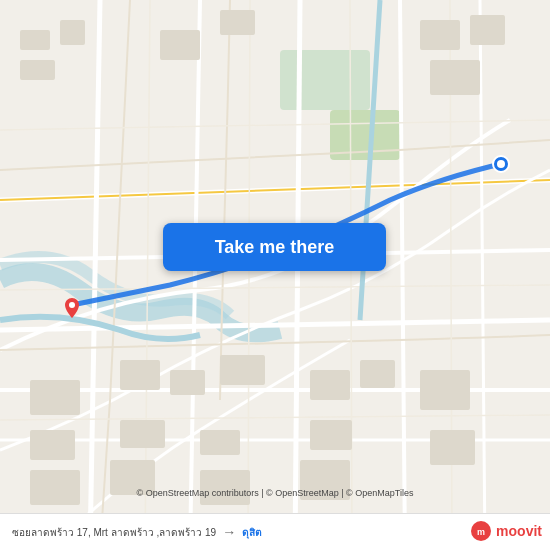 The width and height of the screenshot is (550, 550). Describe the element at coordinates (519, 531) in the screenshot. I see `moovit-brand-text: moovit` at that location.